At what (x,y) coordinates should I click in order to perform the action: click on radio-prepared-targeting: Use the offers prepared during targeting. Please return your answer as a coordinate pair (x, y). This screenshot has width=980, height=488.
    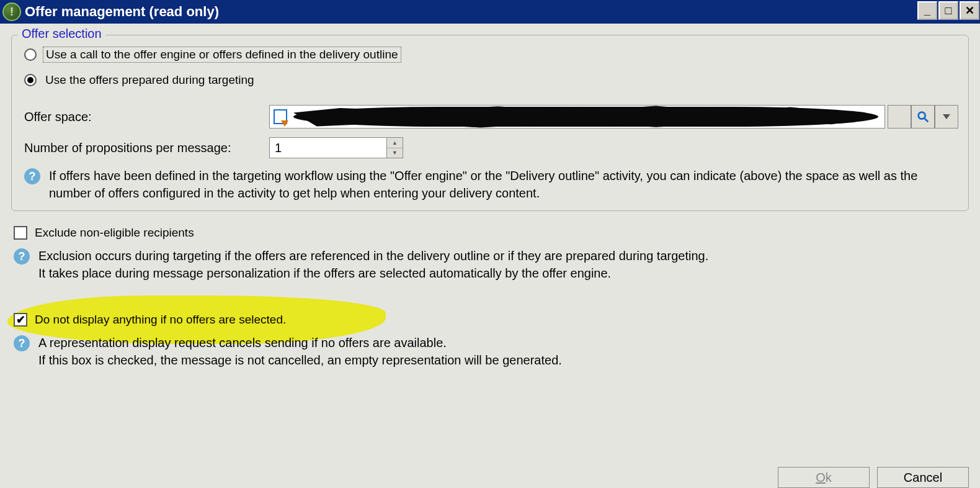
    Looking at the image, I should click on (491, 80).